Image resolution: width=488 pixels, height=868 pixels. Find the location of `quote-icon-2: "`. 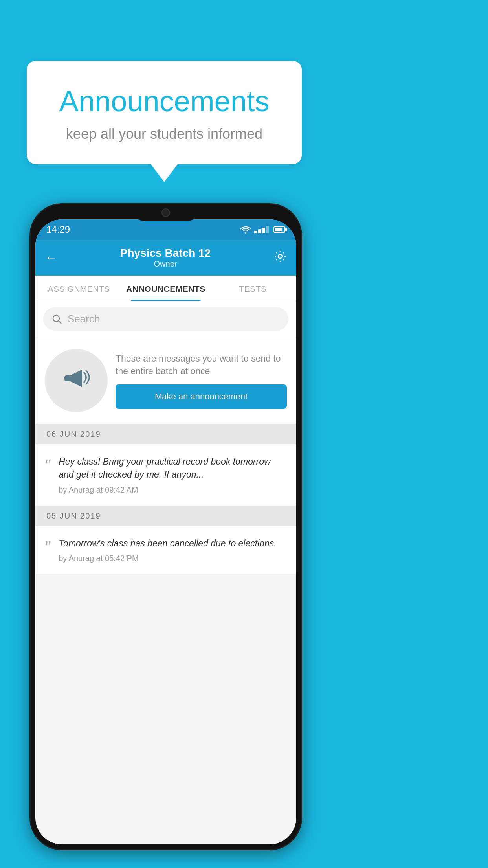

quote-icon-2: " is located at coordinates (48, 547).